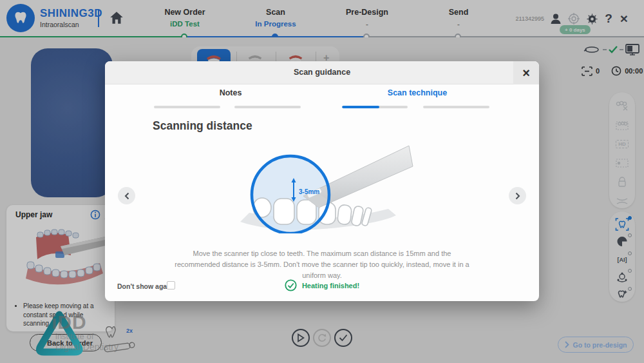 Image resolution: width=644 pixels, height=363 pixels. Describe the element at coordinates (622, 163) in the screenshot. I see `dot-frame-icon` at that location.